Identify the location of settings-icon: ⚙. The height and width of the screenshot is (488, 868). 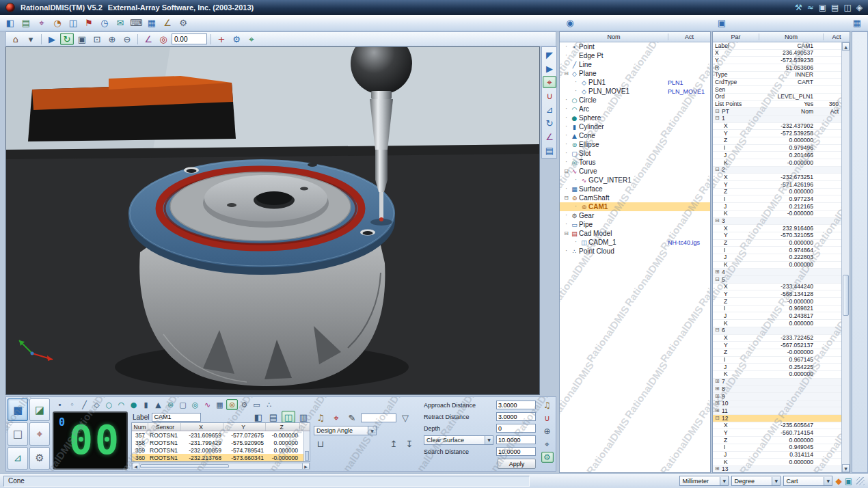
(183, 23).